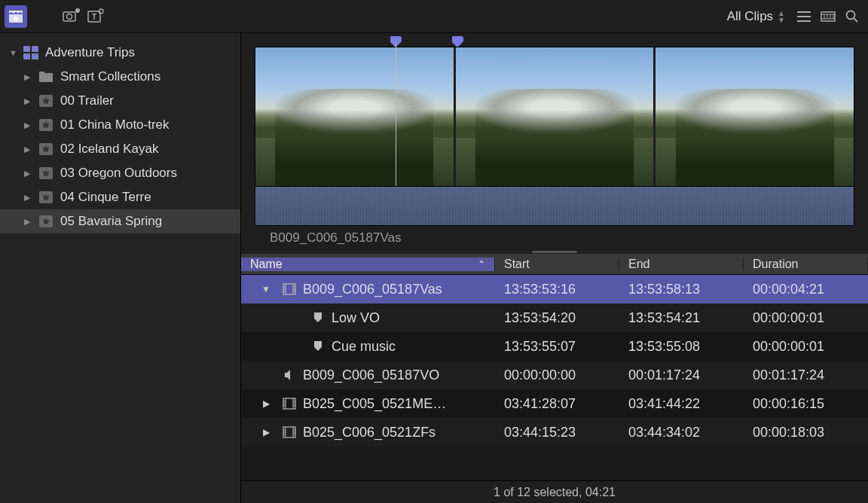  Describe the element at coordinates (356, 318) in the screenshot. I see `clip-name: Low VO` at that location.